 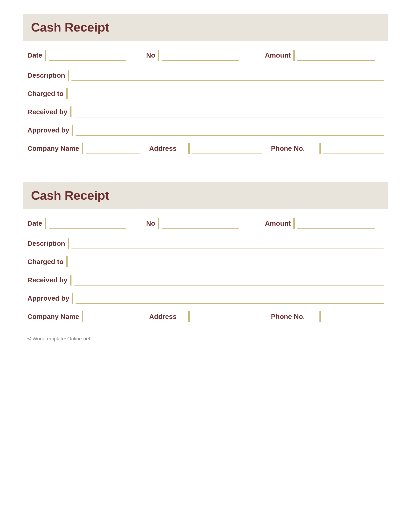 What do you see at coordinates (227, 317) in the screenshot?
I see `receipt-2-address-input` at bounding box center [227, 317].